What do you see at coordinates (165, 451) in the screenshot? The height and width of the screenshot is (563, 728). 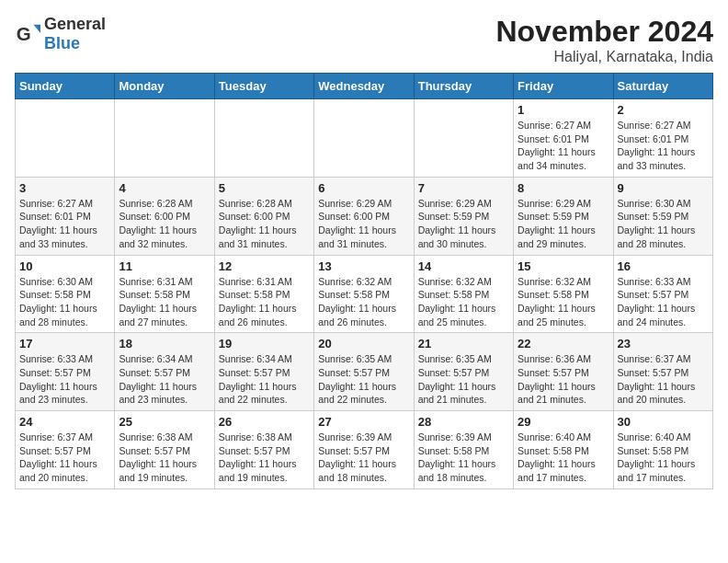 I see `calendar-cell: 25Sunrise: 6:38 AM Sunset: 5:57 PM Dayli…` at bounding box center [165, 451].